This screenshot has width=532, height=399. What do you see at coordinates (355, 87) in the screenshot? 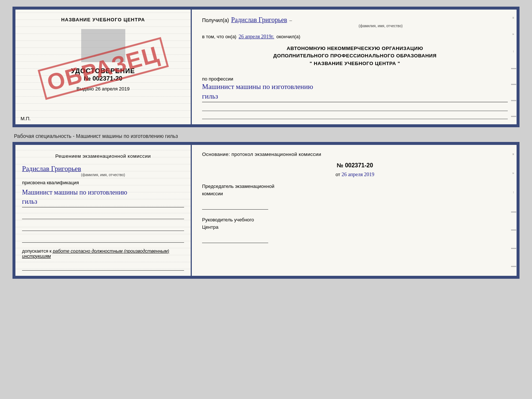
I see `profession-handwritten-top: Машинист машины по изготовлению` at bounding box center [355, 87].